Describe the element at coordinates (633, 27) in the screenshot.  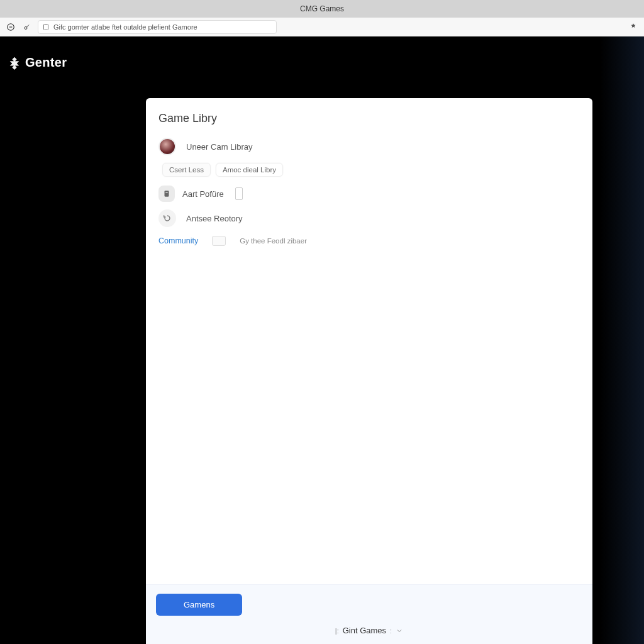
I see `extensions-icon` at that location.